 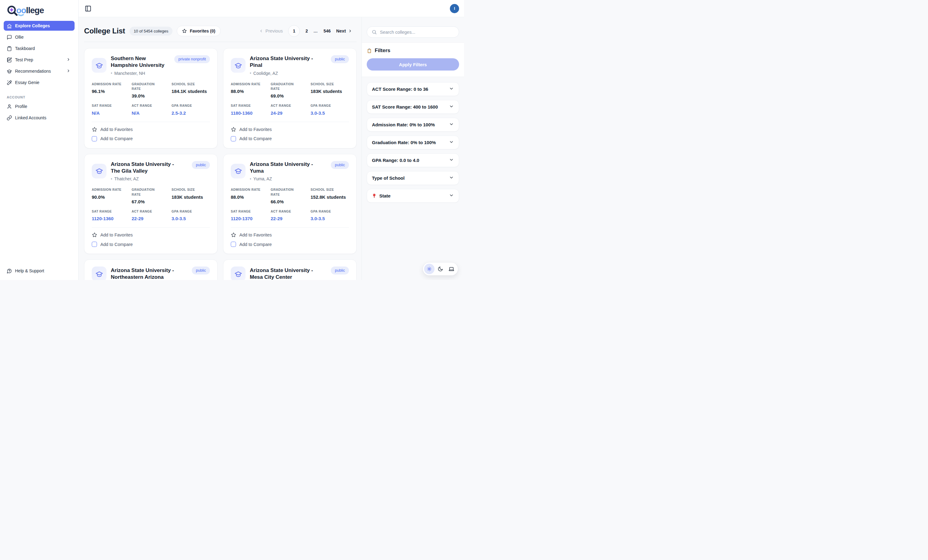 What do you see at coordinates (344, 31) in the screenshot?
I see `pagination-next-button: Next` at bounding box center [344, 31].